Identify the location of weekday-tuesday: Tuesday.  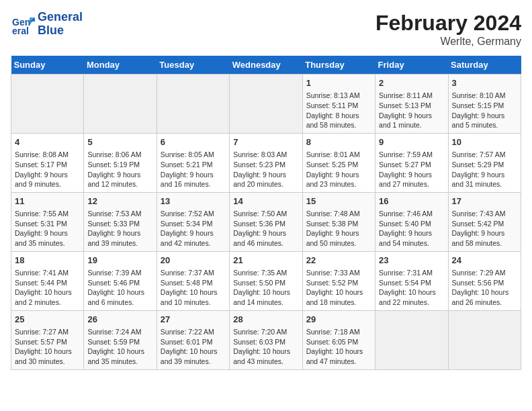
(193, 65).